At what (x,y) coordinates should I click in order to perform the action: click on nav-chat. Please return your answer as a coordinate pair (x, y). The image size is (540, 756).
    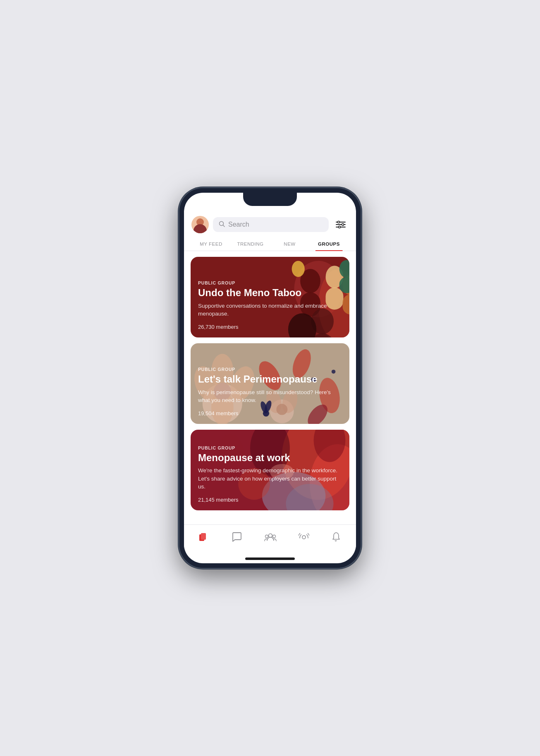
    Looking at the image, I should click on (237, 537).